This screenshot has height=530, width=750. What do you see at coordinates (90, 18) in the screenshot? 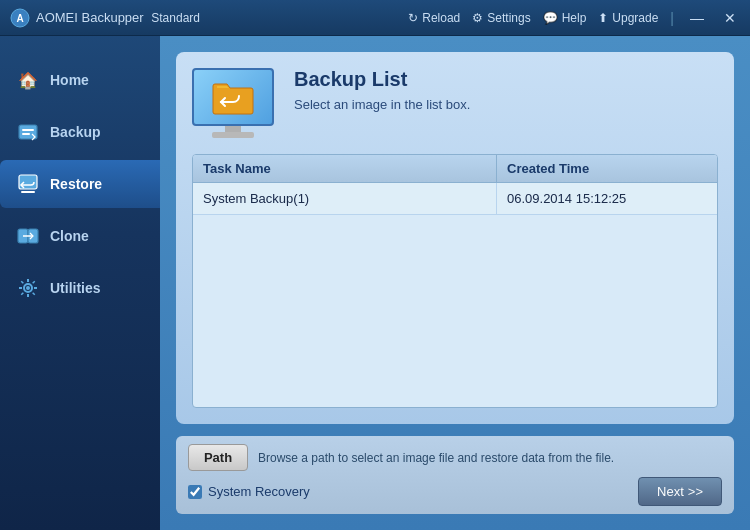
I see `app-name: AOMEI Backupper` at bounding box center [90, 18].